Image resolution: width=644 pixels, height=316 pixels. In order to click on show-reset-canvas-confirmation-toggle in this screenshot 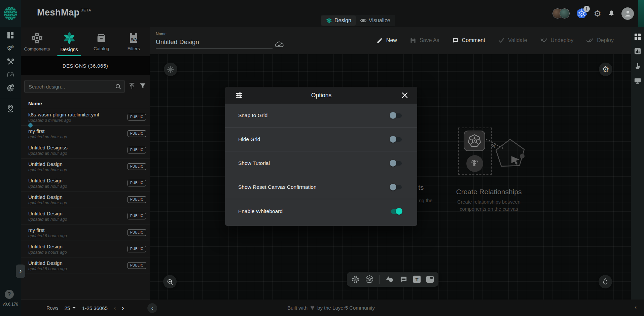, I will do `click(396, 187)`.